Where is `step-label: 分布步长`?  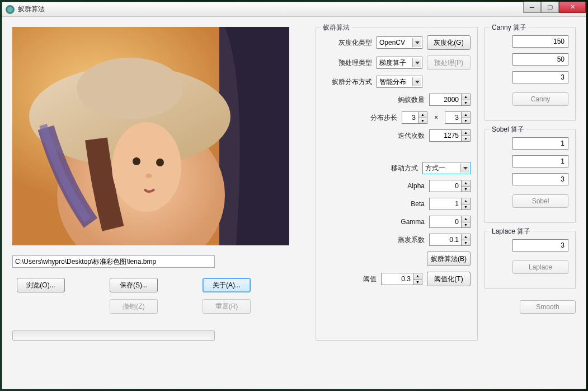 step-label: 分布步长 is located at coordinates (360, 118).